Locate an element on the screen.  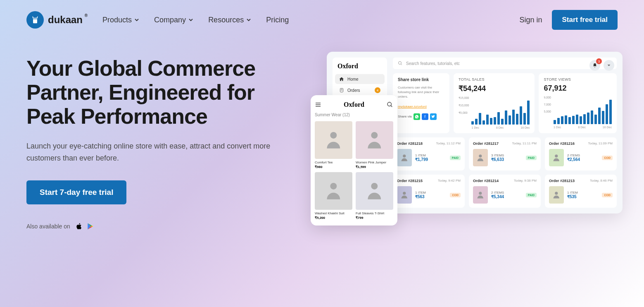
product-name: Women Pink Jumper is located at coordinates (374, 162).